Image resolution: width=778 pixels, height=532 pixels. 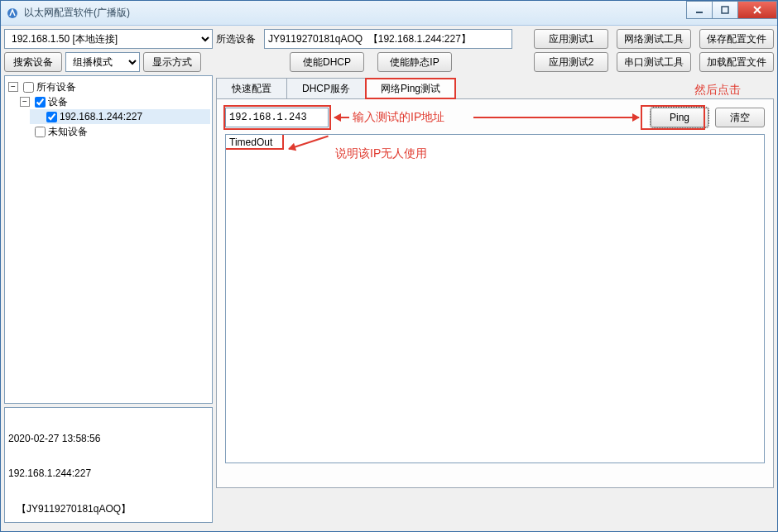 I want to click on log-line: 192.168.1.244:227, so click(x=108, y=473).